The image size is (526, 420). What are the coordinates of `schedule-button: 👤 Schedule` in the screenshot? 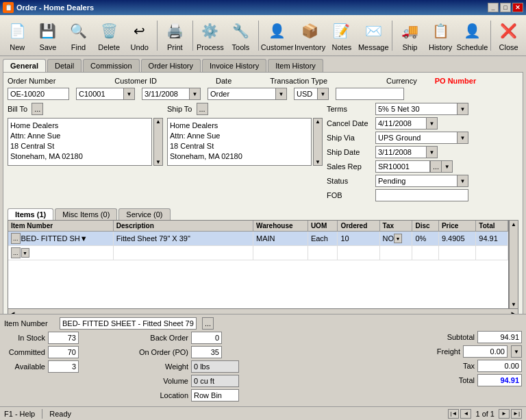 It's located at (472, 36).